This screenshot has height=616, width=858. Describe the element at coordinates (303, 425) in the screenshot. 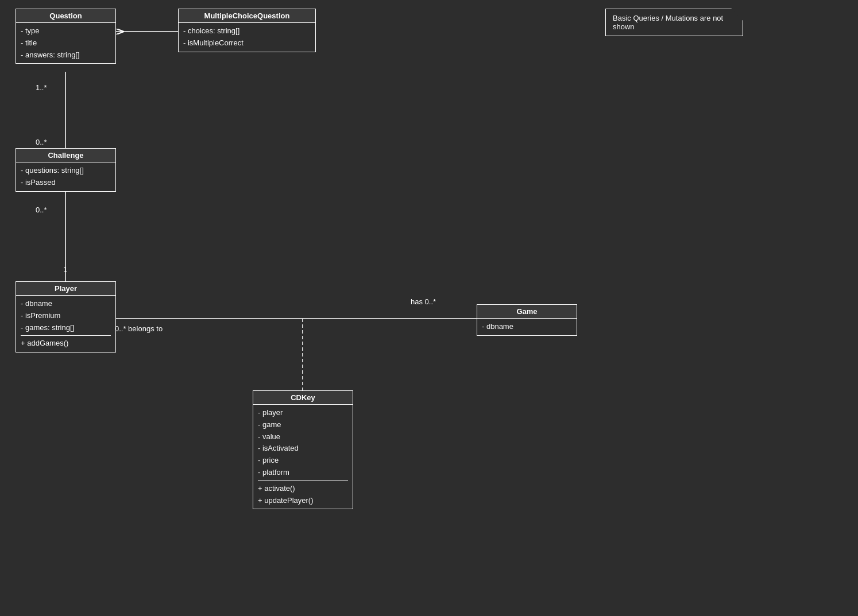

I see `cdkey-field-2: - game` at that location.